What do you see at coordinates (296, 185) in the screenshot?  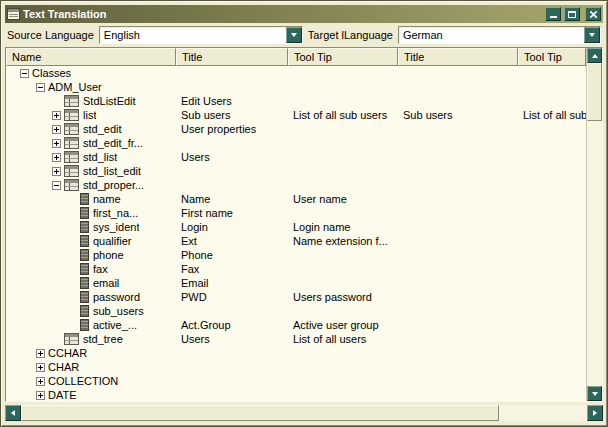 I see `tree-row: std_proper...` at bounding box center [296, 185].